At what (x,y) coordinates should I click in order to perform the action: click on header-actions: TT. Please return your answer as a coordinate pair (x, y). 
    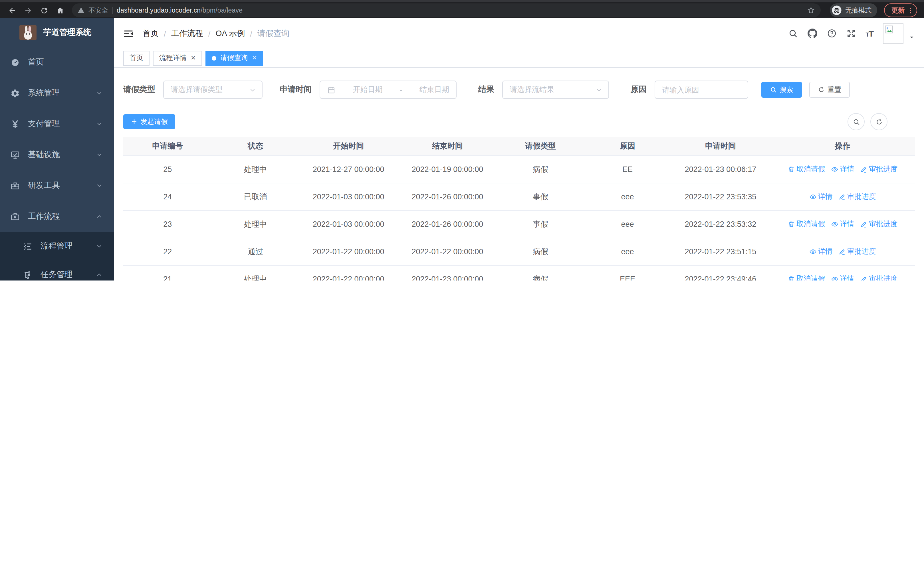
    Looking at the image, I should click on (851, 33).